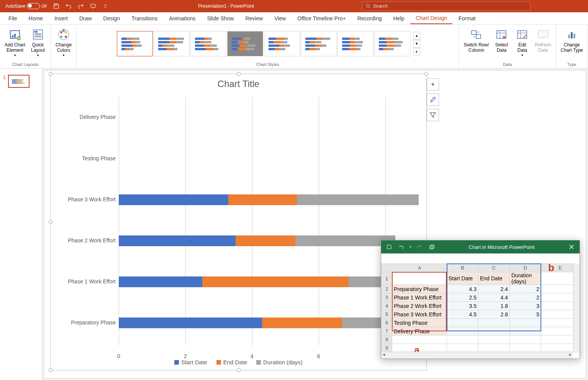  I want to click on change-colors-button: Change Colors ▼, so click(64, 42).